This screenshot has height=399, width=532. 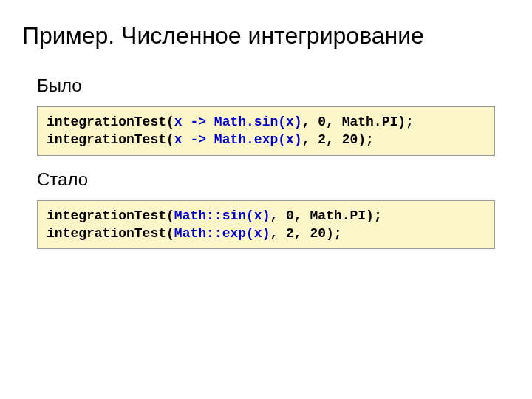 What do you see at coordinates (275, 86) in the screenshot?
I see `section-before-label: Было` at bounding box center [275, 86].